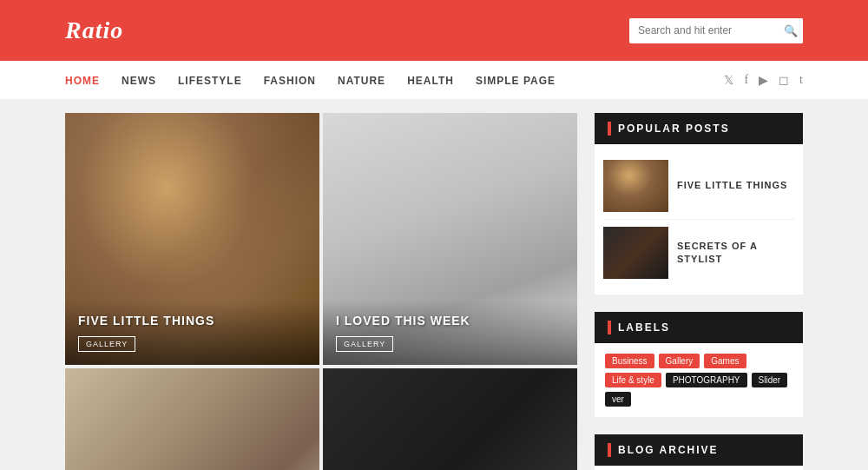 This screenshot has height=470, width=868. I want to click on post-card-3: FOUR PLACES TO EAT, so click(193, 419).